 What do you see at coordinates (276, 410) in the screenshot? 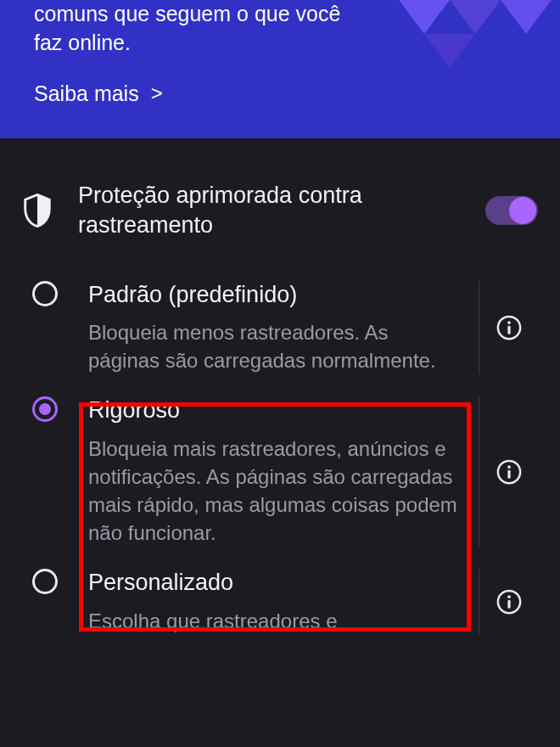
I see `option-title: Rigoroso` at bounding box center [276, 410].